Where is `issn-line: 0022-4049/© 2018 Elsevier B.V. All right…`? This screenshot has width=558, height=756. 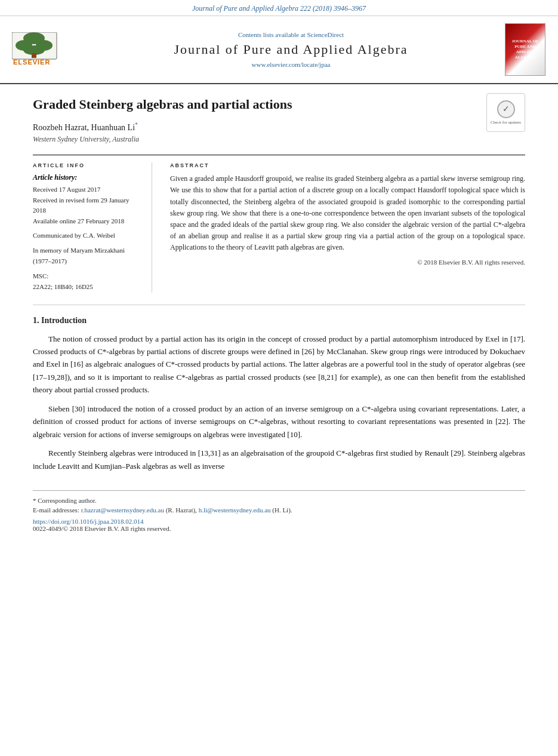
issn-line: 0022-4049/© 2018 Elsevier B.V. All right… is located at coordinates (279, 528).